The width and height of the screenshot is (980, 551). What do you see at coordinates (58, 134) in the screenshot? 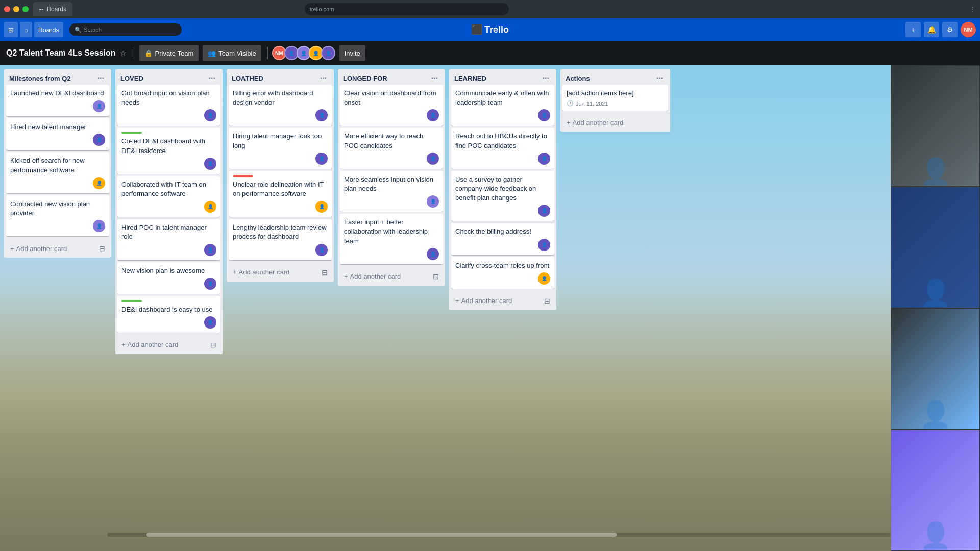
I see `card-milestone-2: Hired new talent manager 👤` at bounding box center [58, 134].